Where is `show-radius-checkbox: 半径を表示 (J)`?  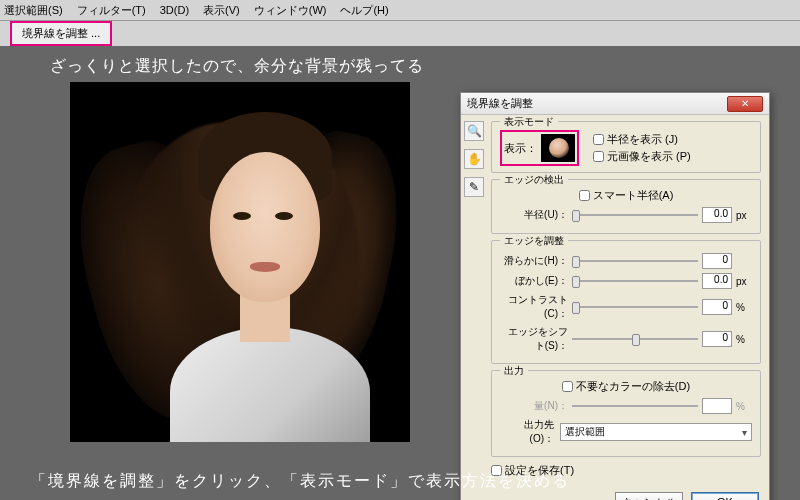
show-radius-checkbox: 半径を表示 (J) is located at coordinates (642, 140).